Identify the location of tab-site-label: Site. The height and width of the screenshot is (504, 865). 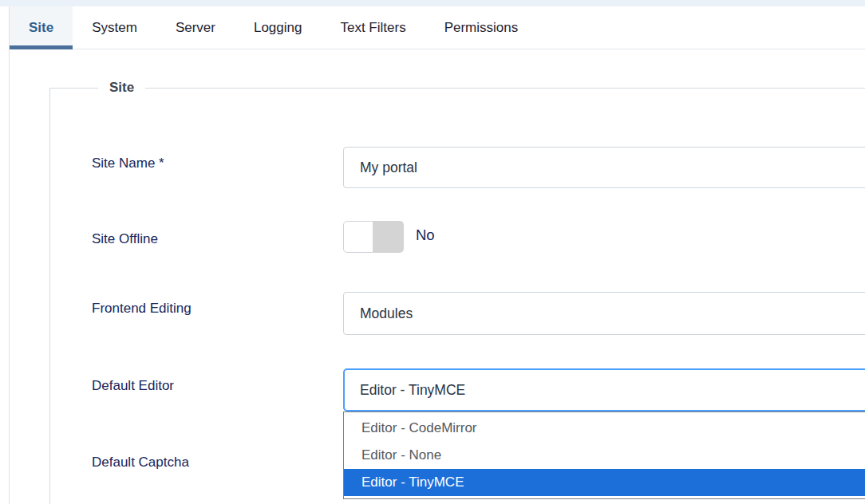
(41, 28).